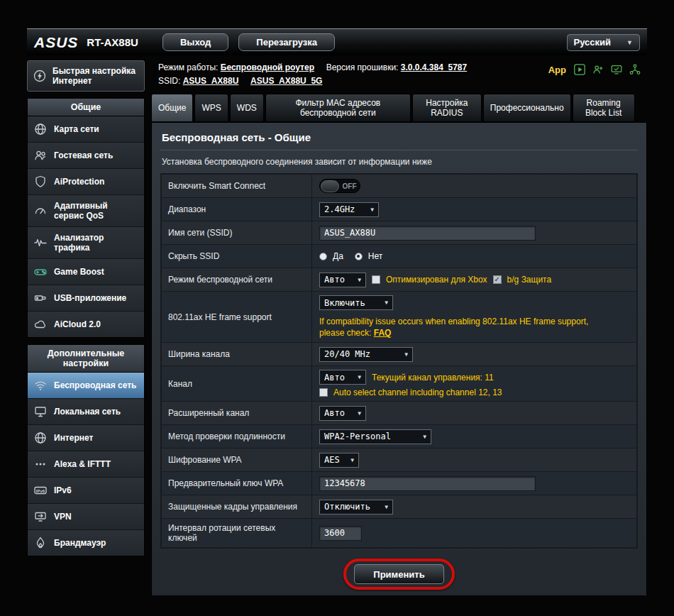 The width and height of the screenshot is (674, 616). Describe the element at coordinates (604, 108) in the screenshot. I see `tab-roaming-block-list: Roaming Block List` at that location.